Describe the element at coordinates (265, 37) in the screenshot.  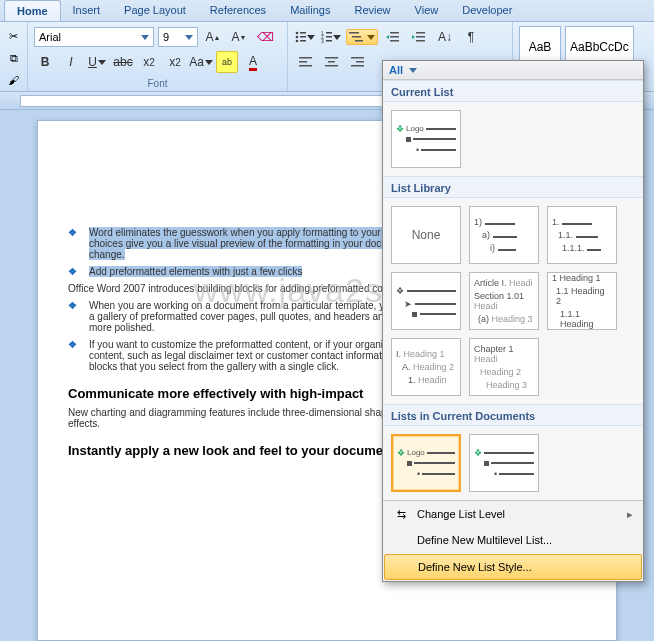
I see `clear-format-button: ⌫` at that location.